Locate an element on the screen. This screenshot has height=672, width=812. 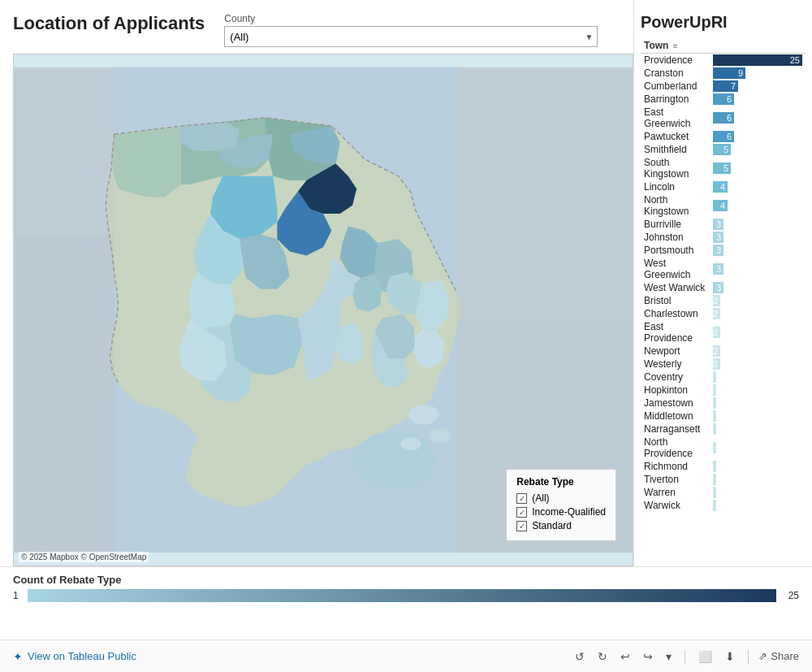
town-cell: Richmond is located at coordinates (676, 466).